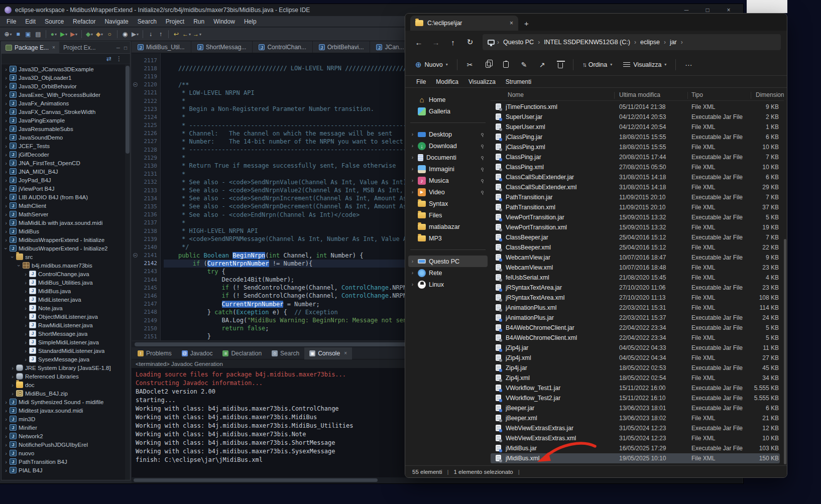  What do you see at coordinates (518, 42) in the screenshot?
I see `breadcrumb-item-questo-pc: Questo PC` at bounding box center [518, 42].